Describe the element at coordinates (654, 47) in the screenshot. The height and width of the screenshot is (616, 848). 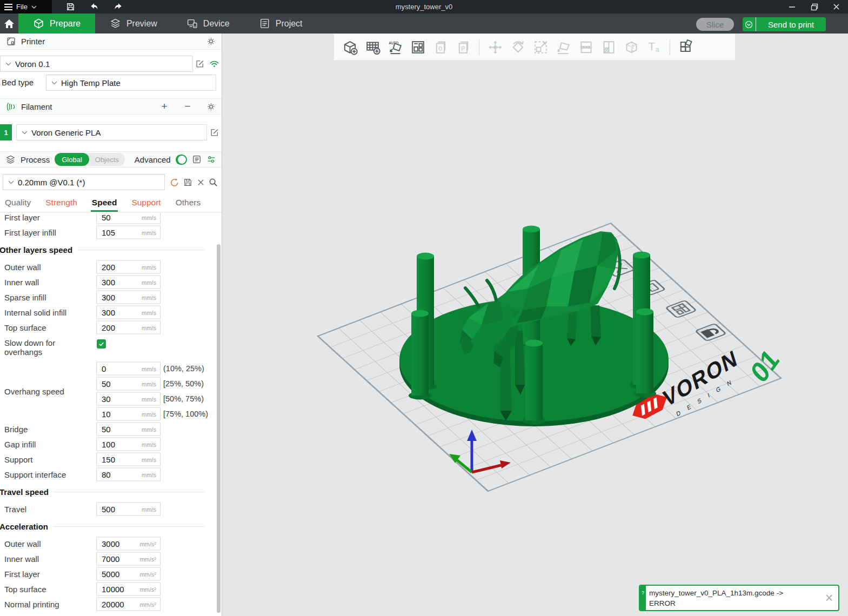
I see `text-icon: Ta` at that location.